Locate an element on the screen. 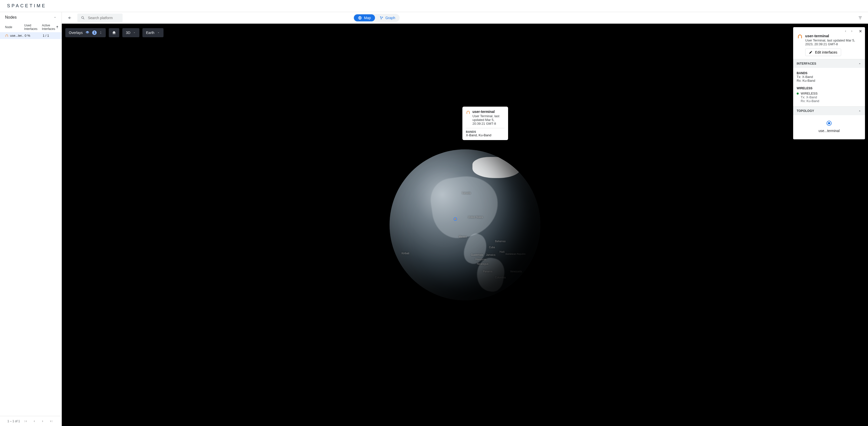 This screenshot has height=426, width=868. search-input is located at coordinates (103, 18).